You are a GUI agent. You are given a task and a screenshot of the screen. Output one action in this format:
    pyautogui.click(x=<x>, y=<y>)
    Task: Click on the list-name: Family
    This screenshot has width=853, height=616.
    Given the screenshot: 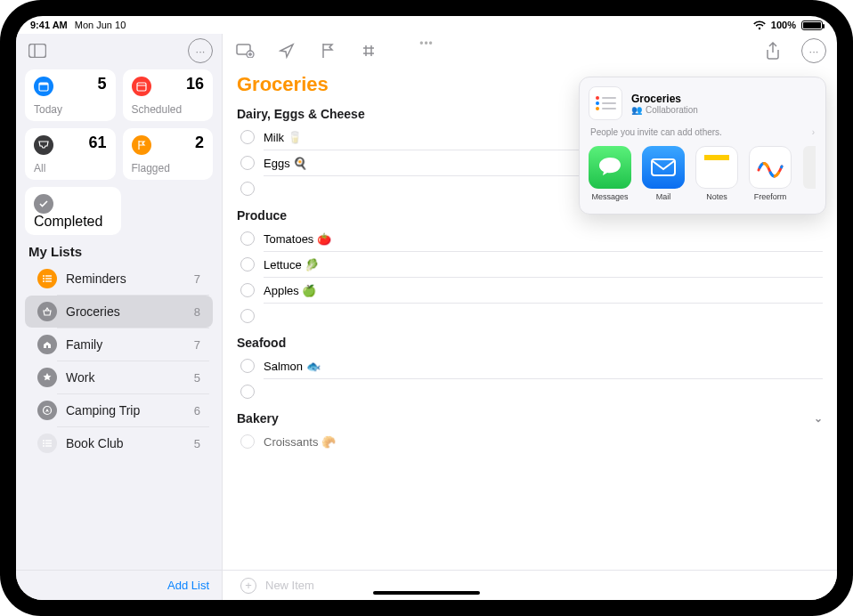 What is the action you would take?
    pyautogui.click(x=126, y=344)
    